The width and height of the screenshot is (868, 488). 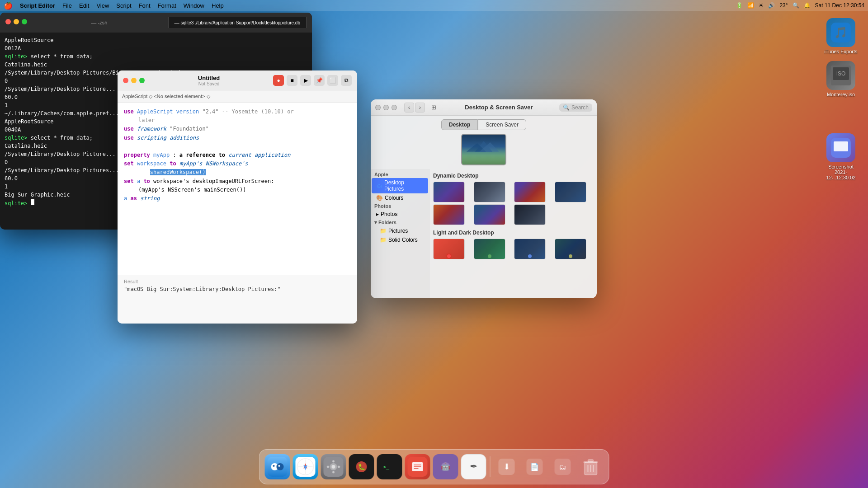 What do you see at coordinates (237, 173) in the screenshot?
I see `code-line-6: sharedWorkspace()` at bounding box center [237, 173].